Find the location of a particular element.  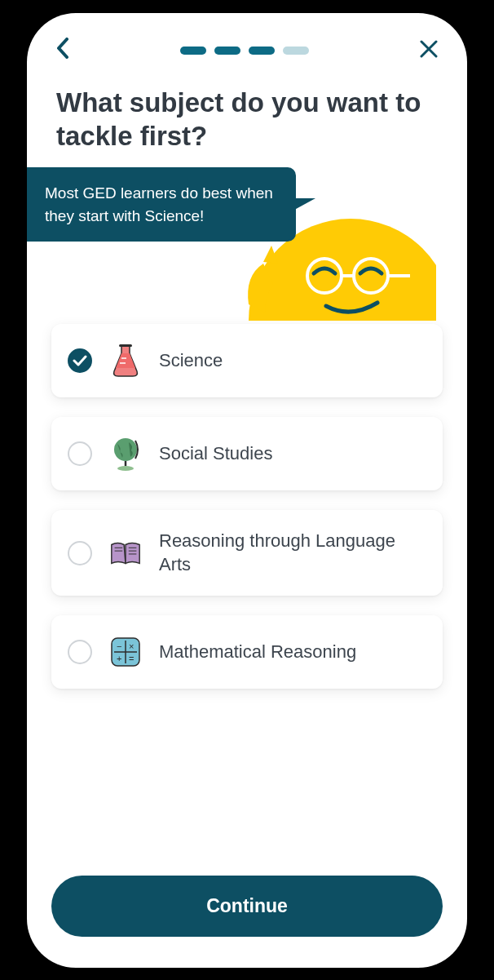

question-heading: What subject do you want to tackle first… is located at coordinates (247, 118).